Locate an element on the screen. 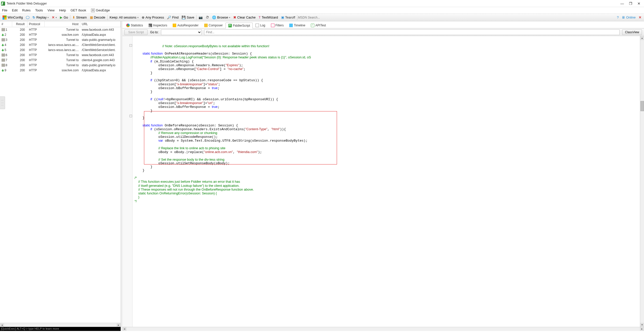  clearcache-button: ✖Clear Cache is located at coordinates (244, 17).